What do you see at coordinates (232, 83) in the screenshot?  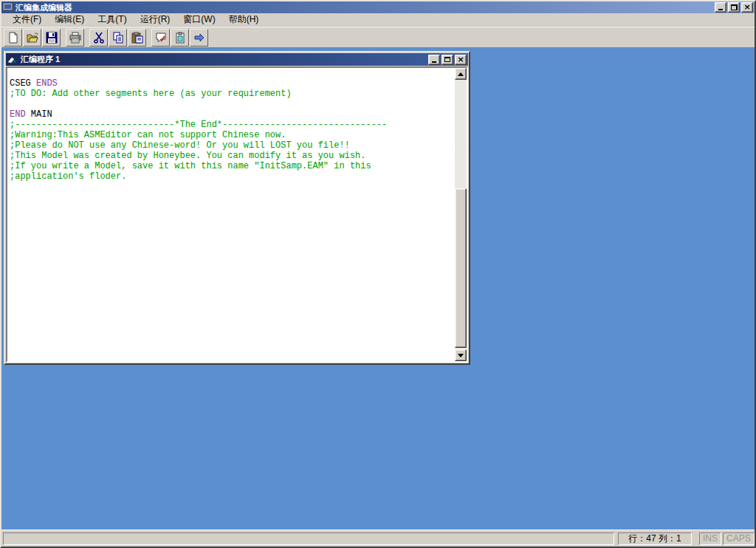 I see `code-line: CSEG ENDS` at bounding box center [232, 83].